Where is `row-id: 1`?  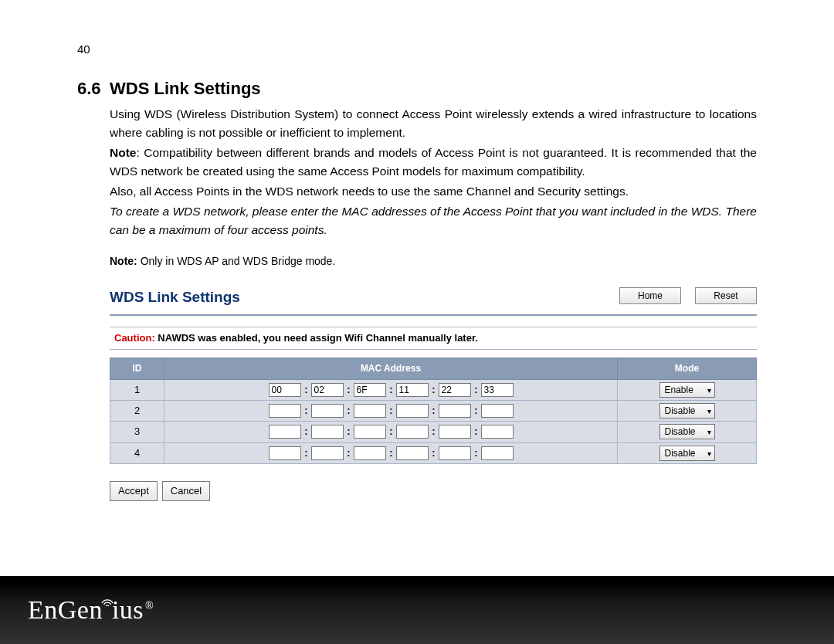 row-id: 1 is located at coordinates (137, 389).